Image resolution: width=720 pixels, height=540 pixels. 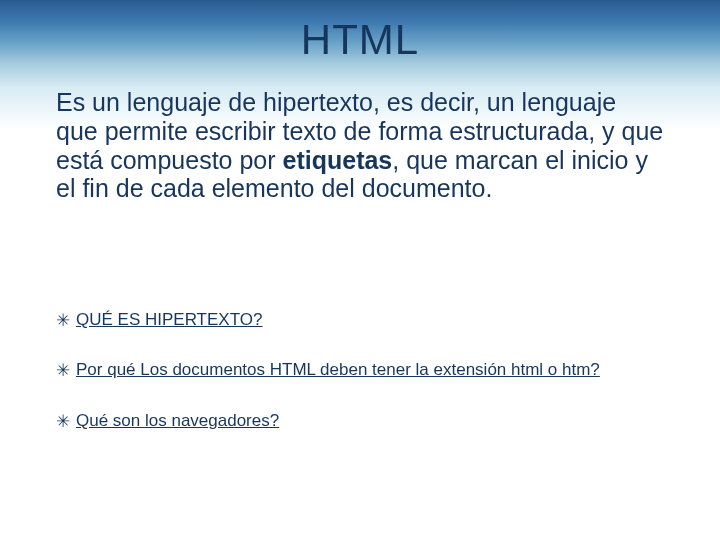 I want to click on list-item: ✳ Por qué Los documentos HTML deben tene…, so click(x=366, y=370).